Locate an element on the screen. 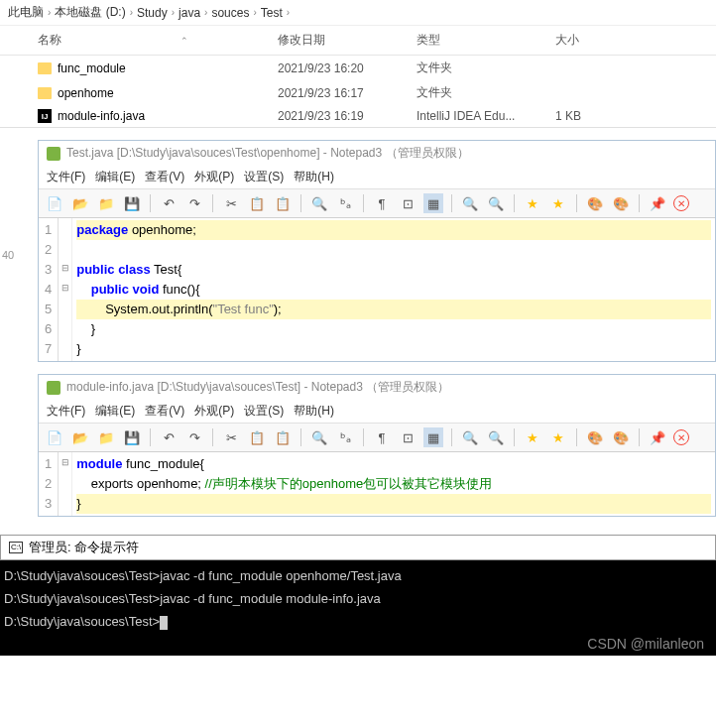 Image resolution: width=716 pixels, height=728 pixels. terminal-title-bar: C:\ 管理员: 命令提示符 is located at coordinates (358, 547).